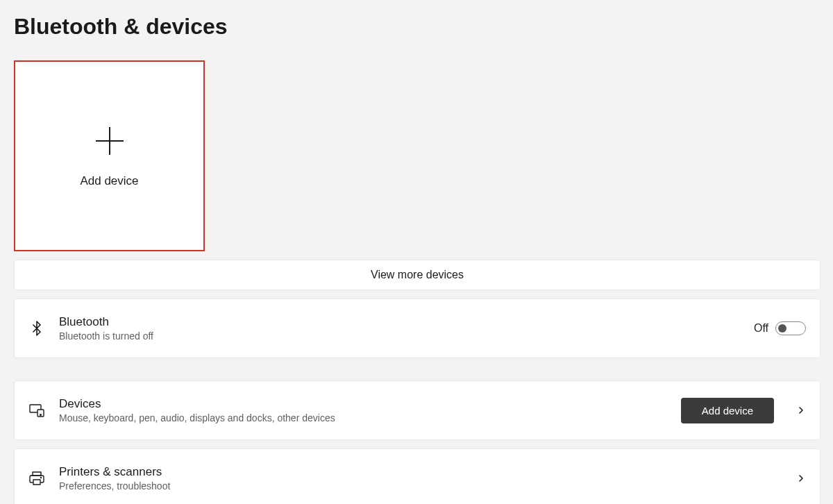 This screenshot has height=504, width=833. I want to click on devices-title: Devices, so click(363, 404).